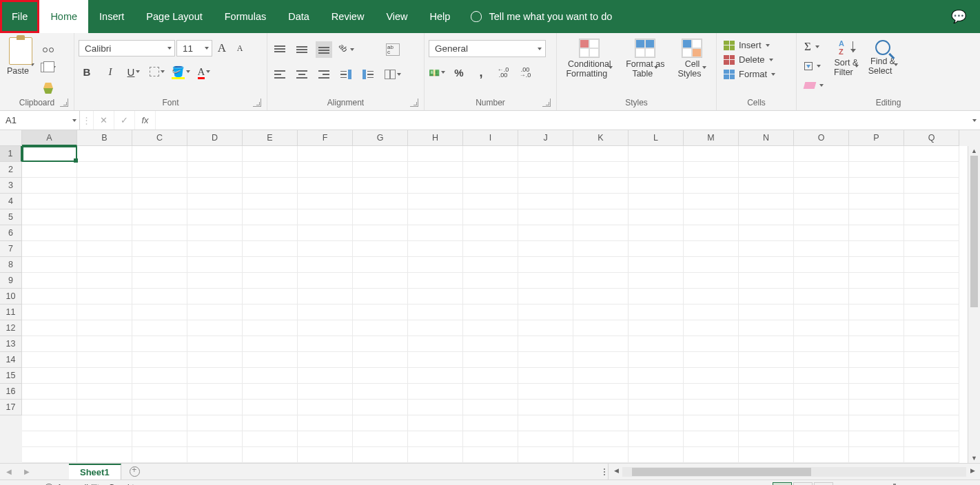 Image resolution: width=980 pixels, height=485 pixels. I want to click on tab-insert: Insert, so click(112, 17).